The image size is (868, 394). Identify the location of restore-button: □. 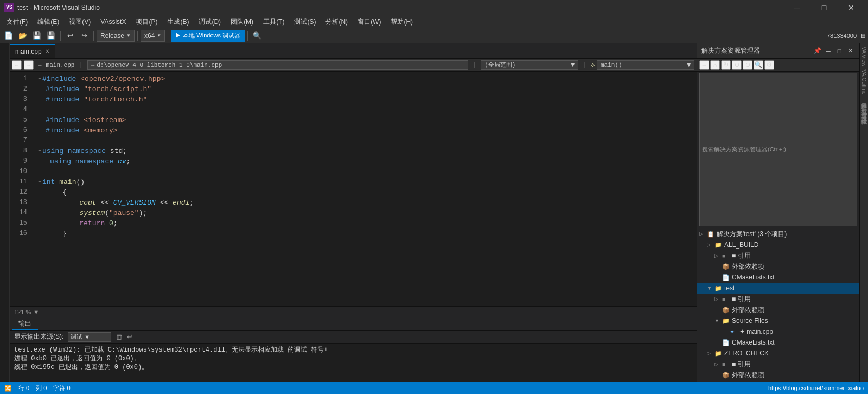
(824, 8).